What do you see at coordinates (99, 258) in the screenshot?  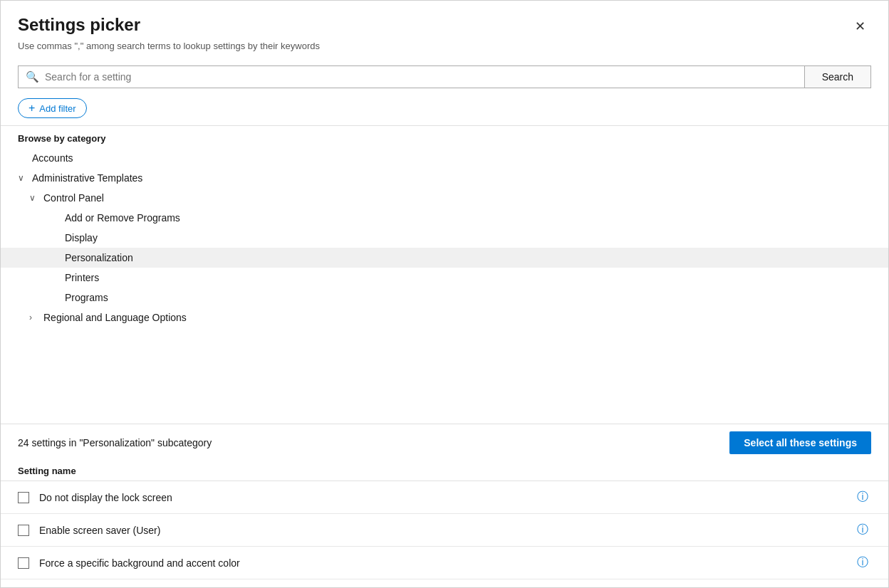 I see `category-label-personalization: Personalization` at bounding box center [99, 258].